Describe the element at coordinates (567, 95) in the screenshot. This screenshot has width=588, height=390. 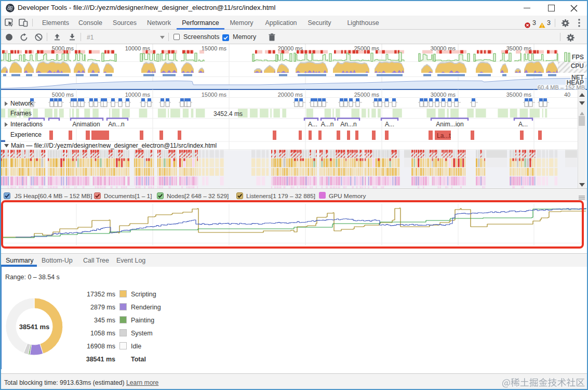
I see `svg-text: 40` at that location.